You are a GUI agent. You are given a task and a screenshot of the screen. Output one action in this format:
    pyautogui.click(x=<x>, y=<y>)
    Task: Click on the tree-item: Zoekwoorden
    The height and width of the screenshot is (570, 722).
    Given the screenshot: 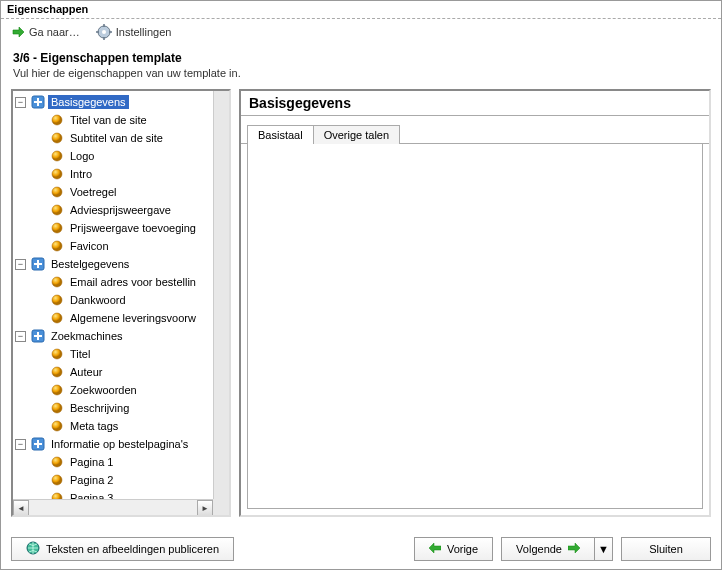 What is the action you would take?
    pyautogui.click(x=130, y=390)
    